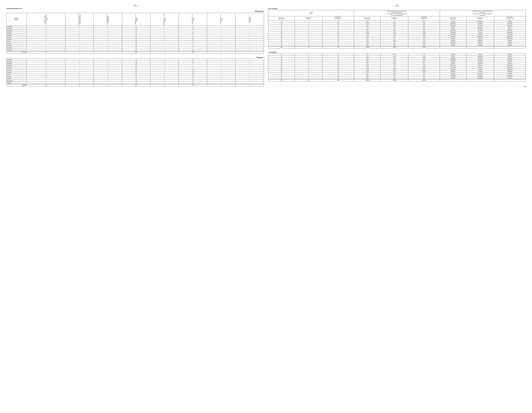 The image size is (532, 413). I want to click on data-cell: 51, so click(338, 59).